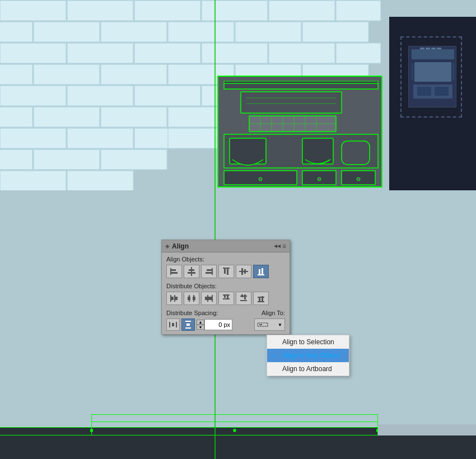 Image resolution: width=476 pixels, height=459 pixels. I want to click on align-center-v-button, so click(244, 271).